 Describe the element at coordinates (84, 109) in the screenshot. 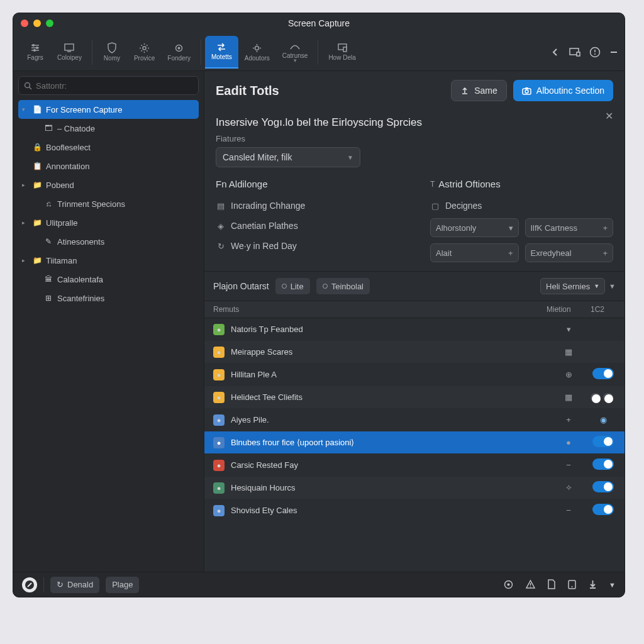

I see `tree-item-label: For Screenn Capture` at that location.